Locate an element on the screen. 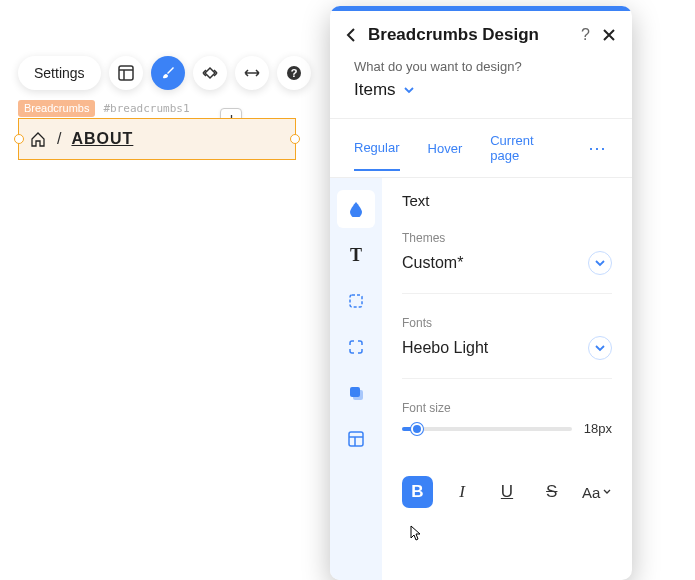 The width and height of the screenshot is (695, 580). sidebar-border-dashed is located at coordinates (356, 301).